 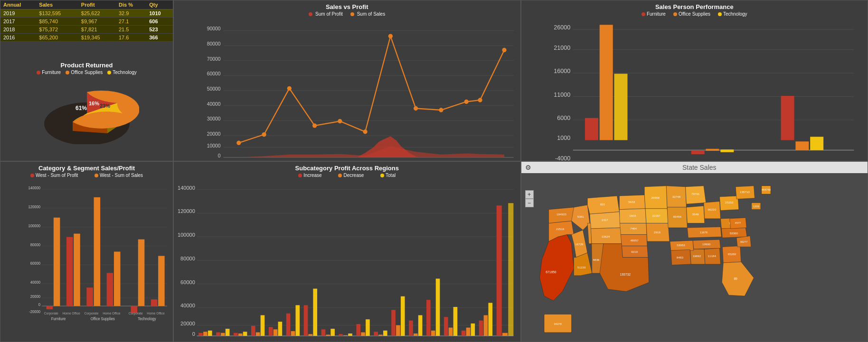 I want to click on profit-cell: $19,345, so click(x=97, y=38).